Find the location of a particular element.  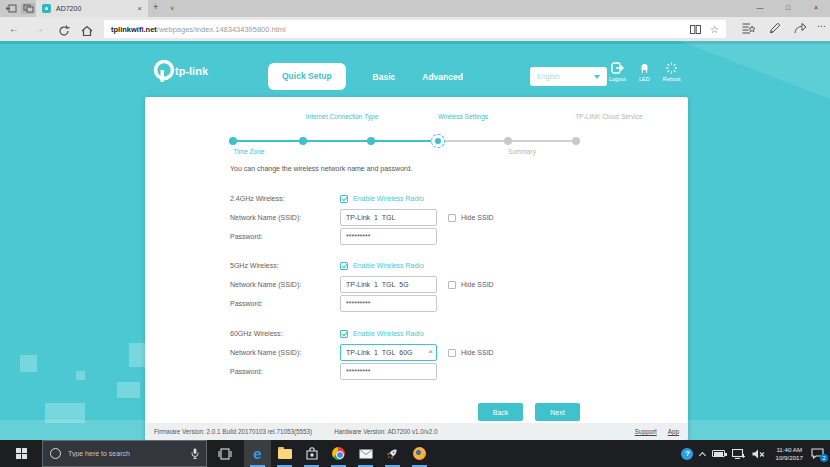

url-host: tplinkwifi.net is located at coordinates (134, 30).